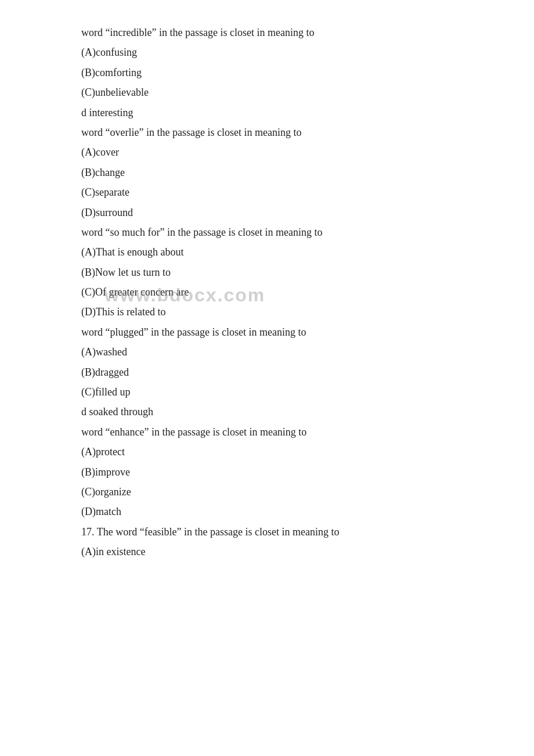  I want to click on text-line-l5: d interesting, so click(284, 113).